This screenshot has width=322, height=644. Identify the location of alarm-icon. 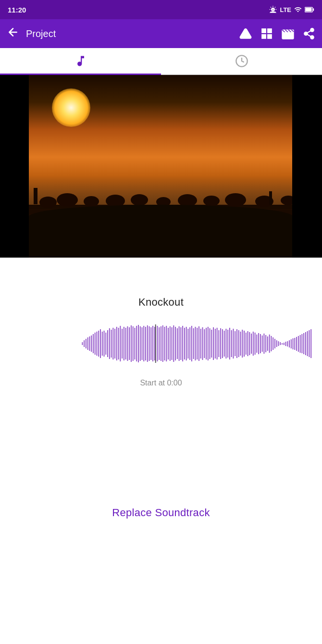
(273, 10).